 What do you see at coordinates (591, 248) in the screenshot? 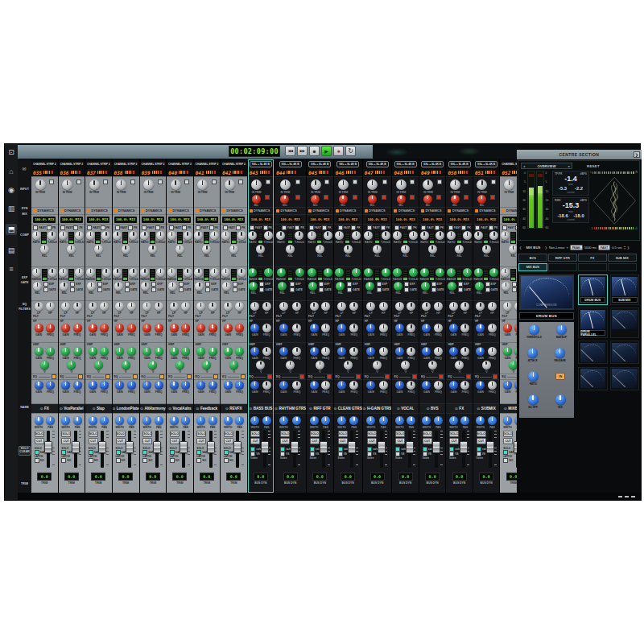
I see `peak-hold-value: 5000 ms` at bounding box center [591, 248].